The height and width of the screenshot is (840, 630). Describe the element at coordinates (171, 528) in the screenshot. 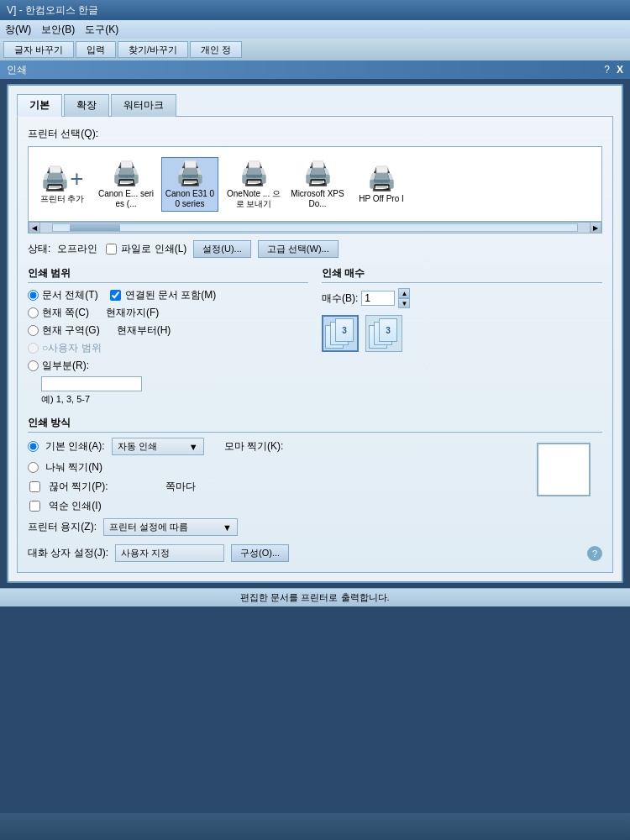

I see `printer-paper-dropdown: 프린터 설정에 따름 ▼` at that location.